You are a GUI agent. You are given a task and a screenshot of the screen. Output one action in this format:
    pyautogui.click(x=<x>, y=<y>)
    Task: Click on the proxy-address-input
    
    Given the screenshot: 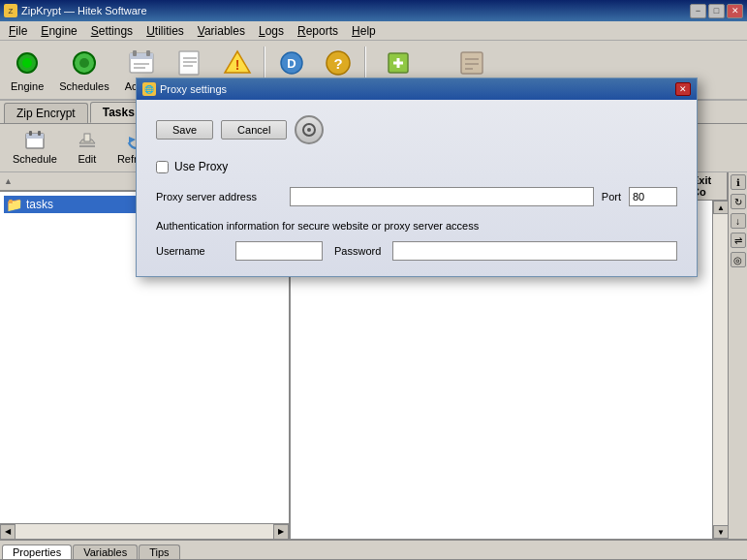 What is the action you would take?
    pyautogui.click(x=442, y=197)
    